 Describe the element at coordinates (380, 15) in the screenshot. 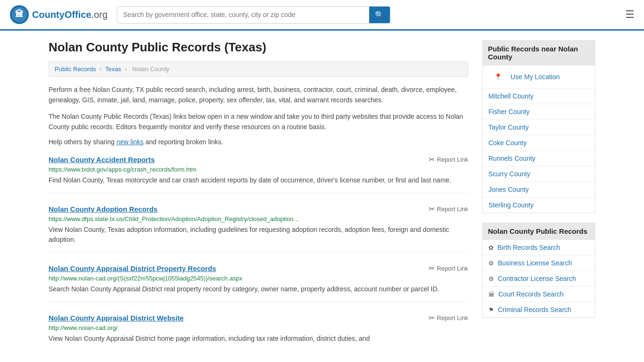

I see `search-icon: 🔍` at that location.